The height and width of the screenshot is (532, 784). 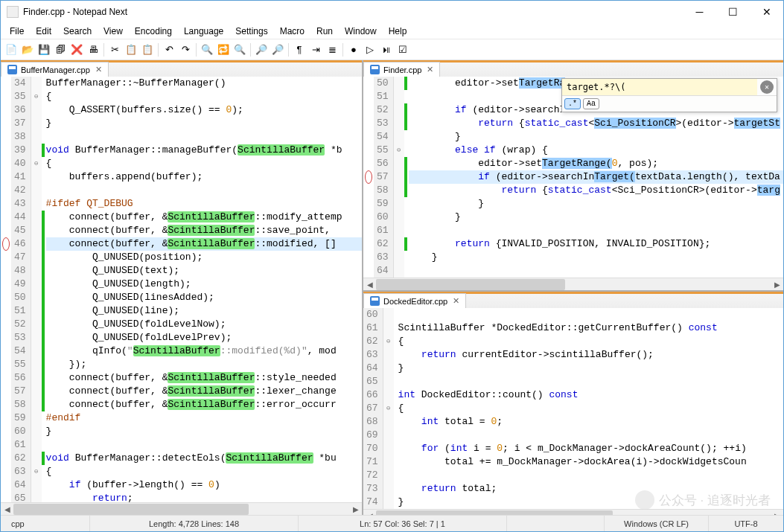 What do you see at coordinates (60, 50) in the screenshot?
I see `toolbar-button: 🗐` at bounding box center [60, 50].